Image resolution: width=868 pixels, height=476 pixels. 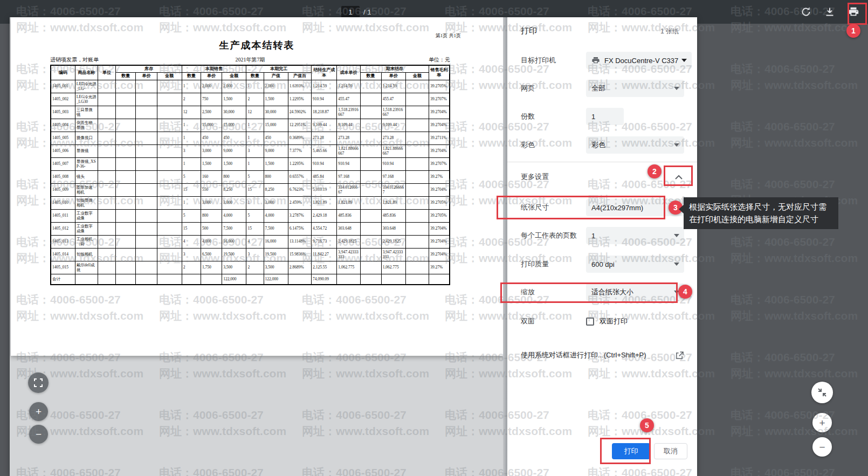 What do you see at coordinates (528, 116) in the screenshot?
I see `copies-label: 份数` at bounding box center [528, 116].